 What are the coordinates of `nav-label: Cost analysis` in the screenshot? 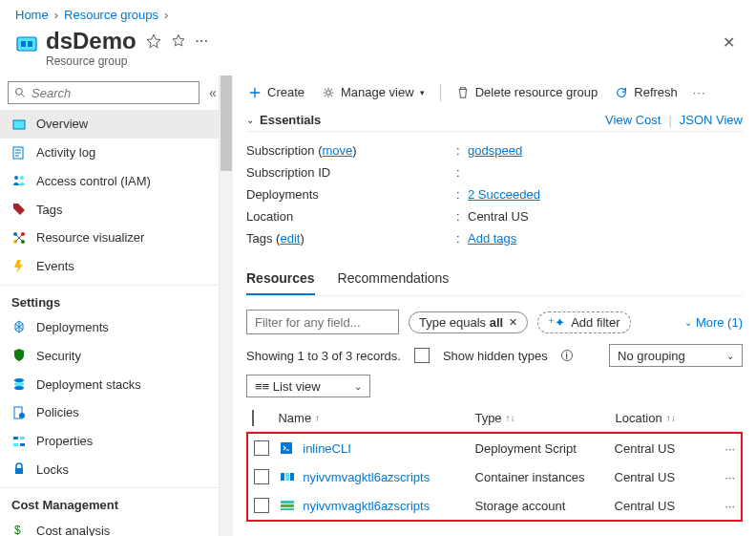 It's located at (73, 529).